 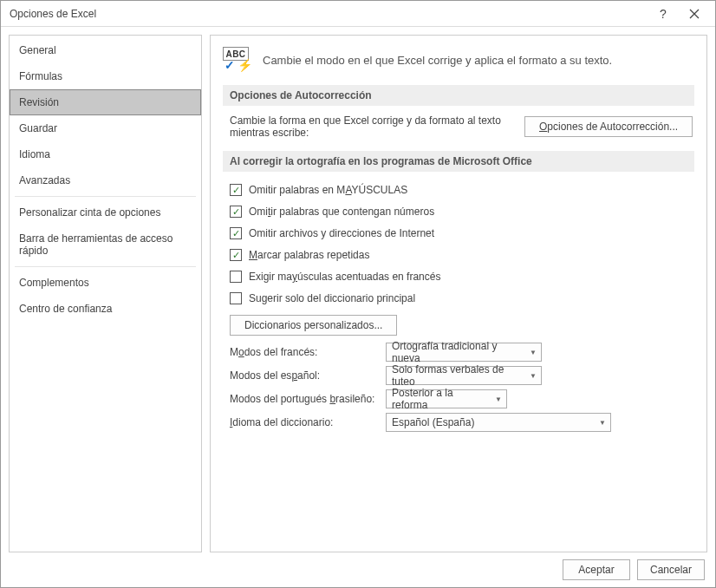 I want to click on titlebar: Opciones de Excel ?, so click(x=358, y=14).